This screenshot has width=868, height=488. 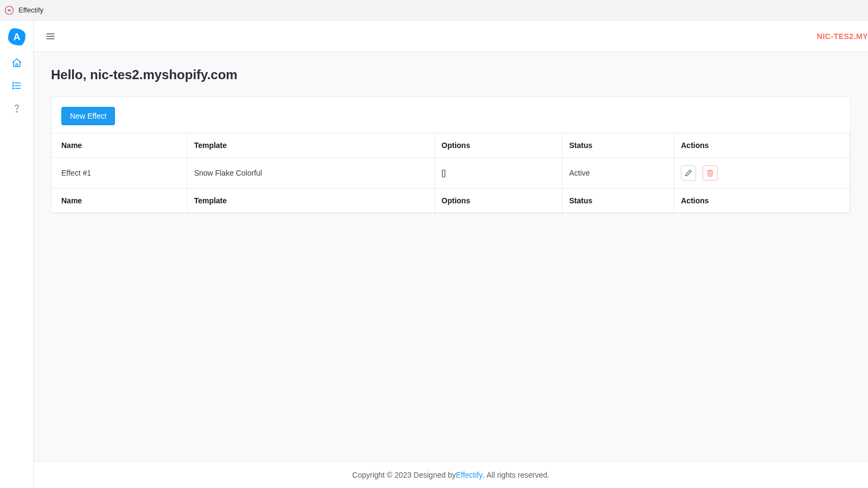 What do you see at coordinates (710, 173) in the screenshot?
I see `trash-icon` at bounding box center [710, 173].